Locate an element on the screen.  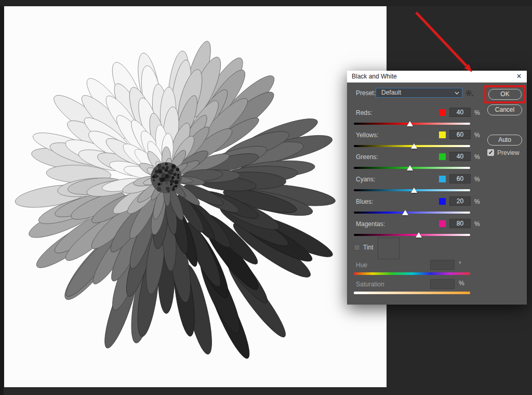
ok-button-highlight-annotation is located at coordinates (505, 95).